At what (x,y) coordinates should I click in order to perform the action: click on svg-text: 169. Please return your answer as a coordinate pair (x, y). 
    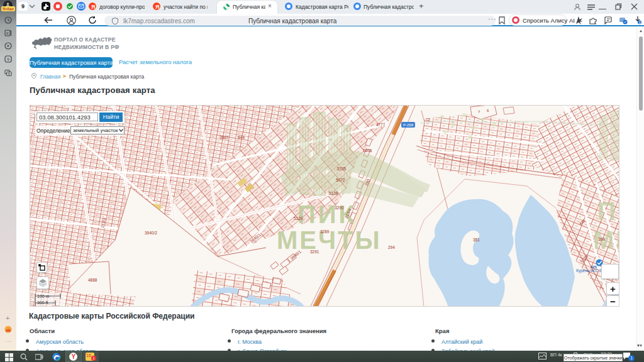
    Looking at the image, I should click on (601, 239).